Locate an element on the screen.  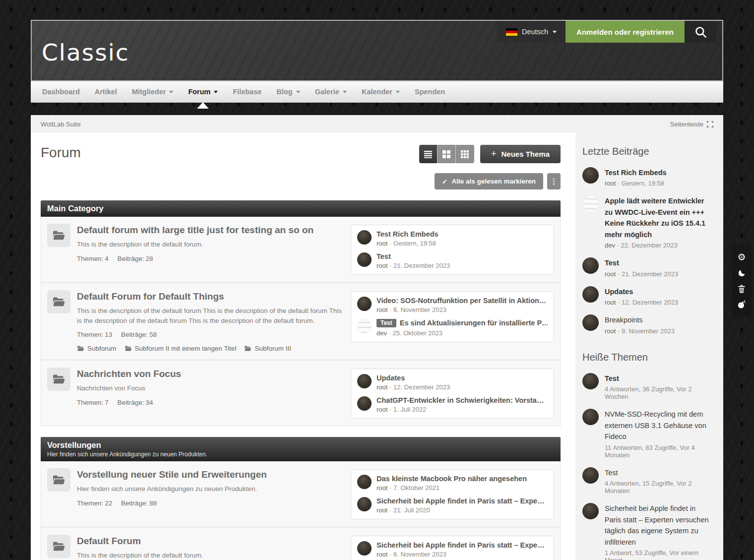
subforum-link: Subforum is located at coordinates (97, 348).